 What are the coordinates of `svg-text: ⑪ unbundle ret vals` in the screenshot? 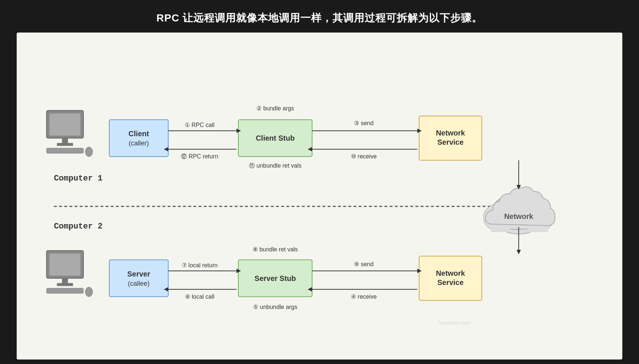 It's located at (275, 165).